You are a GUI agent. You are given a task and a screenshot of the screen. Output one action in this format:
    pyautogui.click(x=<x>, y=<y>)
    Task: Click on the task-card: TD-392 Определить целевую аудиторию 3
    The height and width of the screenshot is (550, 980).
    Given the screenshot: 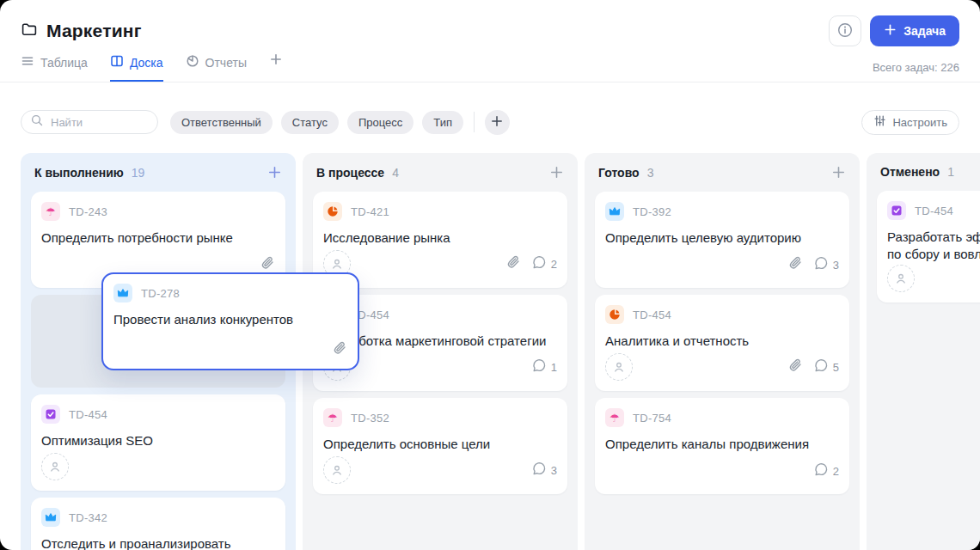 What is the action you would take?
    pyautogui.click(x=722, y=240)
    